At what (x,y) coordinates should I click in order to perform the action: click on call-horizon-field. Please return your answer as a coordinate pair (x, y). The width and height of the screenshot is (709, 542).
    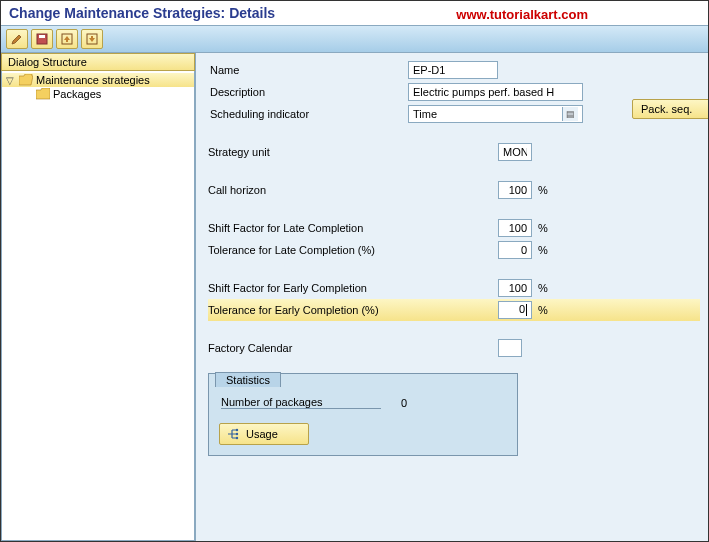
    Looking at the image, I should click on (515, 190).